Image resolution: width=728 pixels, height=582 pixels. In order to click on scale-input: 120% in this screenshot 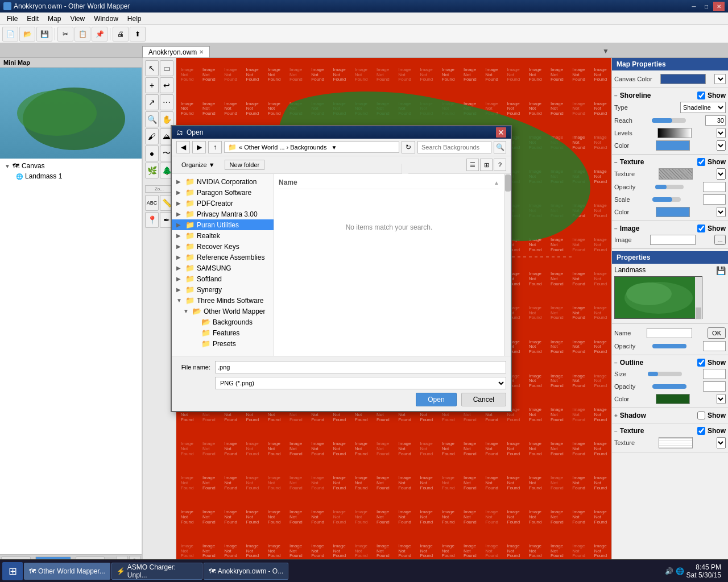, I will do `click(714, 199)`.